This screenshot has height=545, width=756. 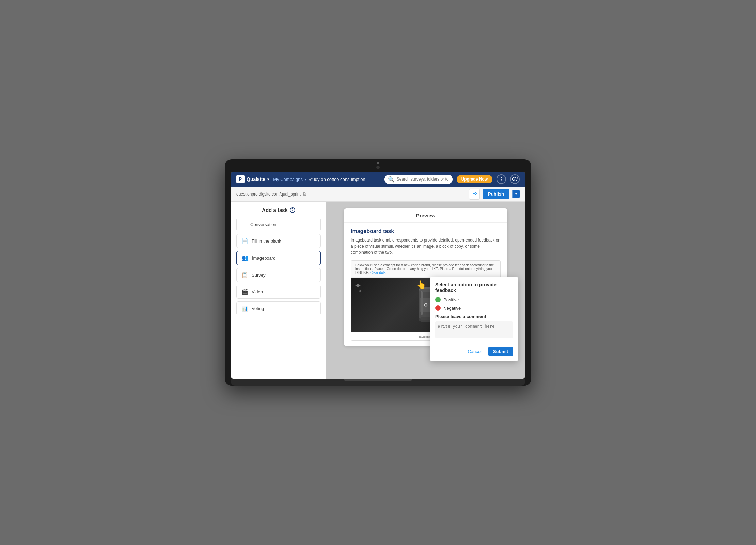 I want to click on negative-dot, so click(x=438, y=308).